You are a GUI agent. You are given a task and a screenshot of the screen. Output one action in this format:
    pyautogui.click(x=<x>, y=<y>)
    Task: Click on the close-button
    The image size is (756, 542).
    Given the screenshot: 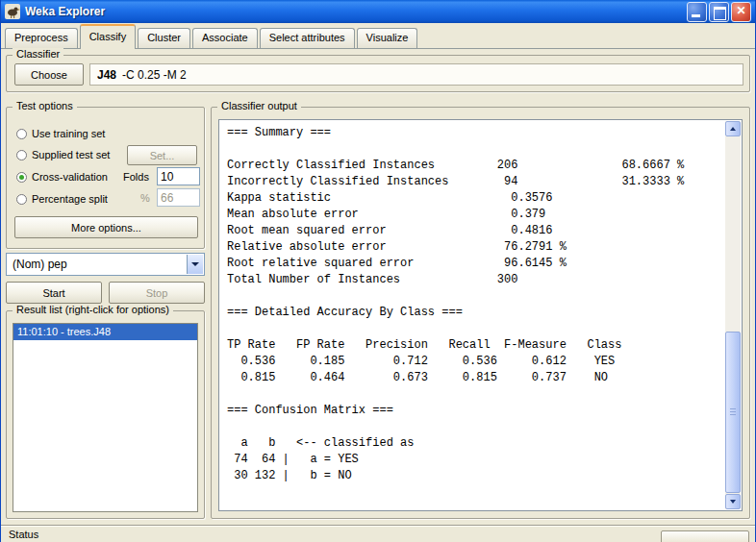 What is the action you would take?
    pyautogui.click(x=741, y=12)
    